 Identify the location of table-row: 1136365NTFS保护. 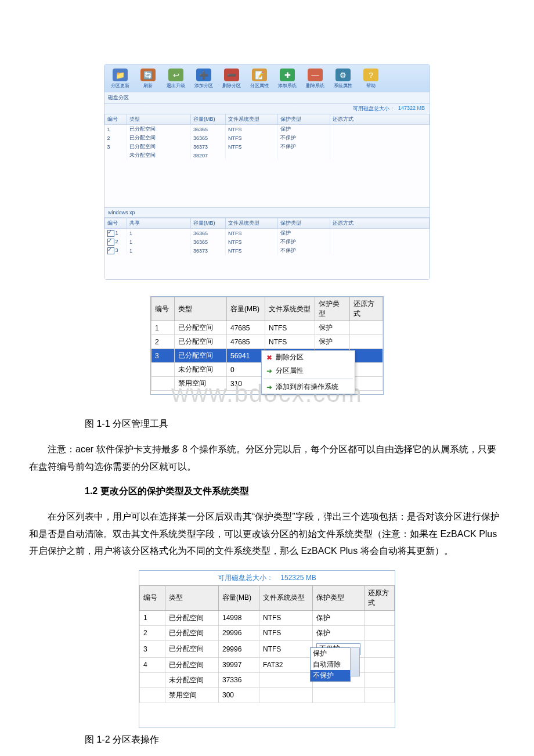
(267, 233).